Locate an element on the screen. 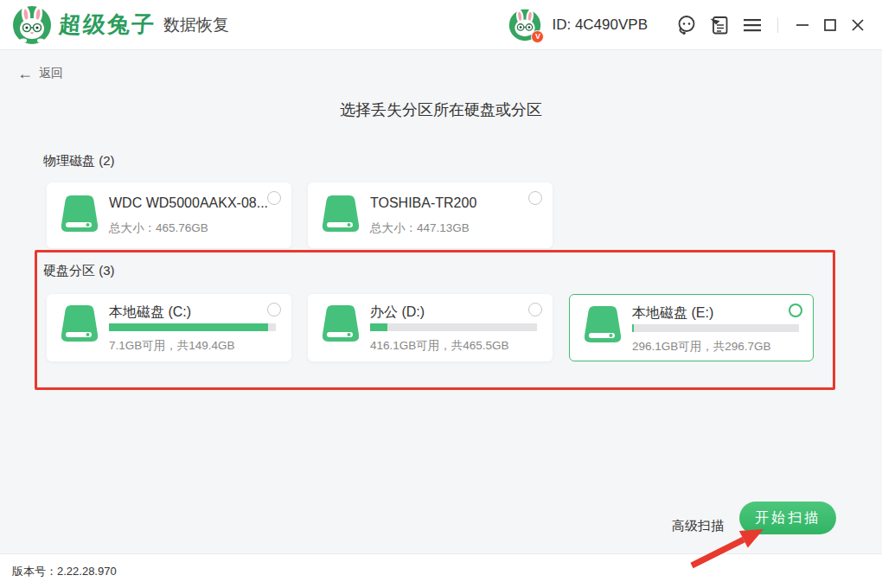 The height and width of the screenshot is (588, 882). brand-name: 超级兔子 is located at coordinates (107, 24).